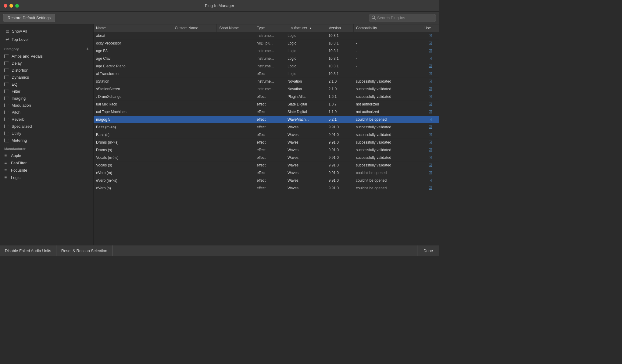 The height and width of the screenshot is (364, 622). Describe the element at coordinates (266, 143) in the screenshot. I see `table-row: Drums (m->s) effect Waves 9.91.0 success…` at that location.